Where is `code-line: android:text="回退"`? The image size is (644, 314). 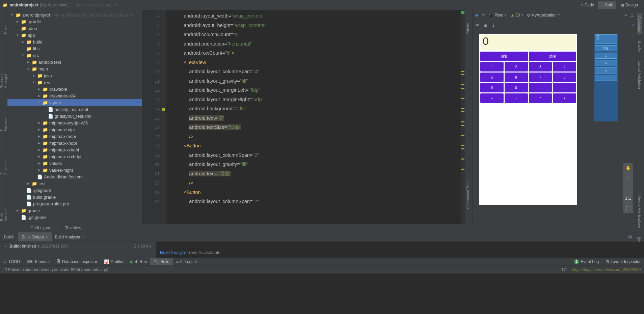
code-line: android:text="回退" is located at coordinates (317, 174).